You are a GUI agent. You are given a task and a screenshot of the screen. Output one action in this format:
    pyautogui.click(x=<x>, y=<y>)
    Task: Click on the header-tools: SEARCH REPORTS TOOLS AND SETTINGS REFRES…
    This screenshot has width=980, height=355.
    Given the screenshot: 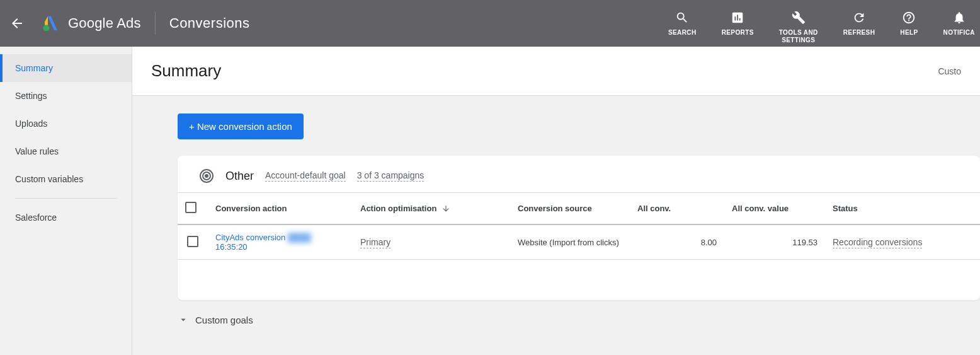 What is the action you would take?
    pyautogui.click(x=818, y=23)
    